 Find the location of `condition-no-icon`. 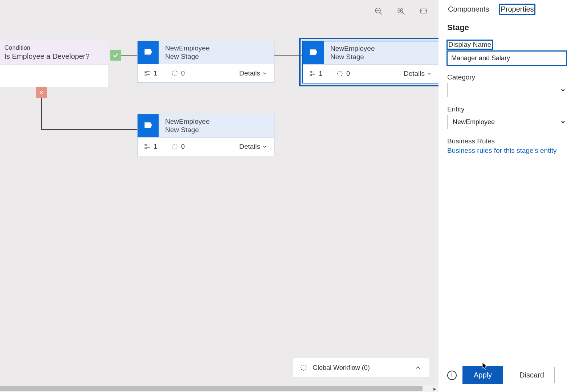

condition-no-icon is located at coordinates (41, 93).